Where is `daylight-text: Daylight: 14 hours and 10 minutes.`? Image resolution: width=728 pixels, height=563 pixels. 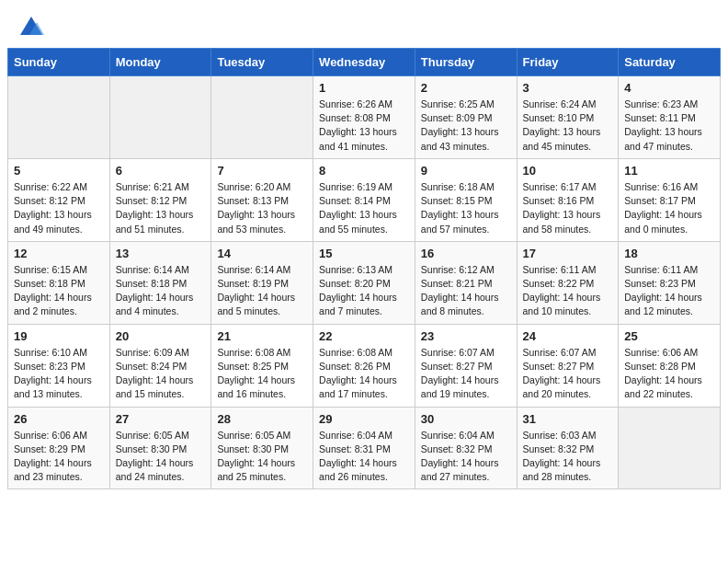
daylight-text: Daylight: 14 hours and 10 minutes. is located at coordinates (563, 304).